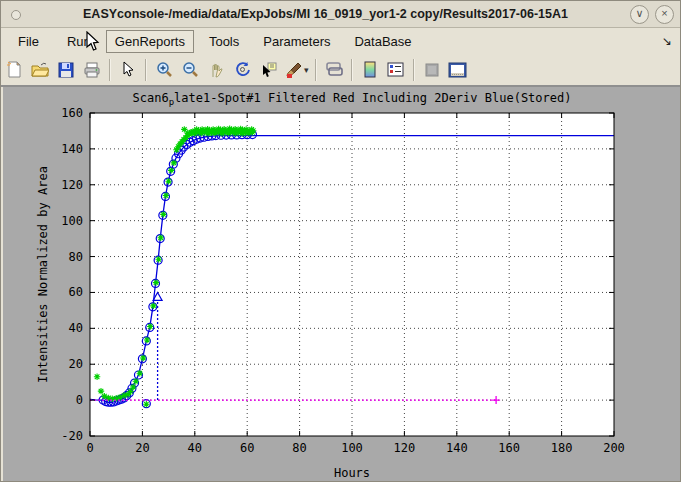  I want to click on data-cursor-icon, so click(268, 70).